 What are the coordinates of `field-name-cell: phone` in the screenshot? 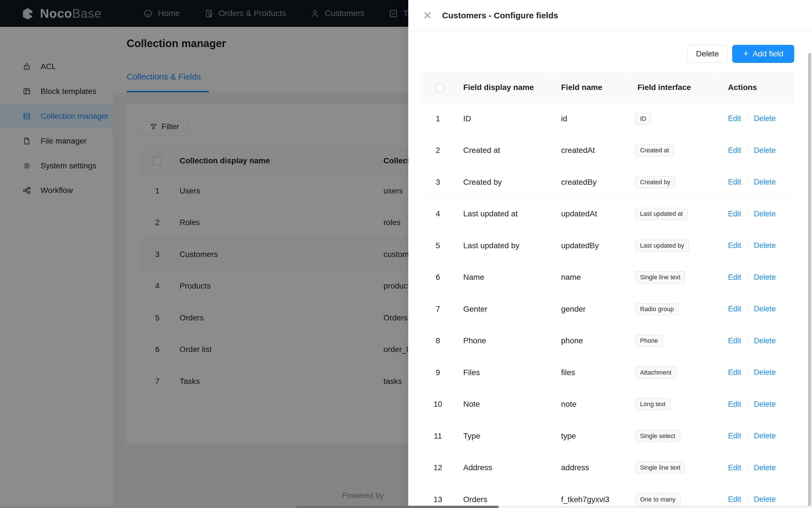 It's located at (572, 341).